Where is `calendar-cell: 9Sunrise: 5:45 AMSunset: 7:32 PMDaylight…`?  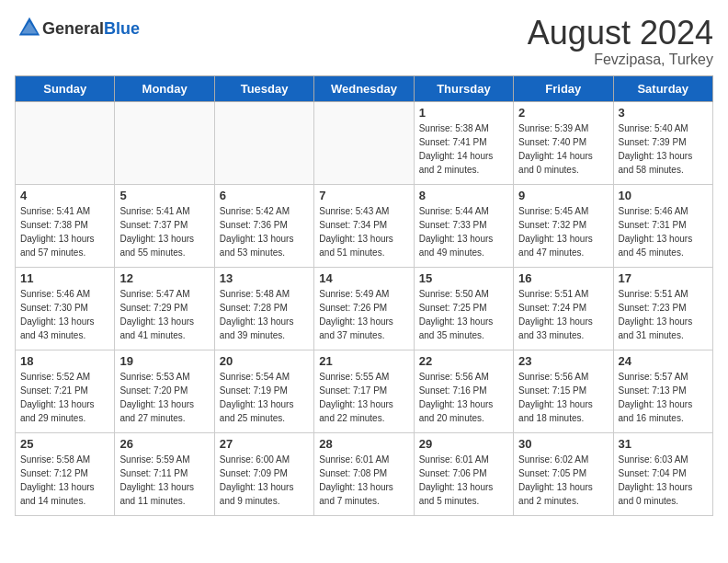 calendar-cell: 9Sunrise: 5:45 AMSunset: 7:32 PMDaylight… is located at coordinates (563, 225).